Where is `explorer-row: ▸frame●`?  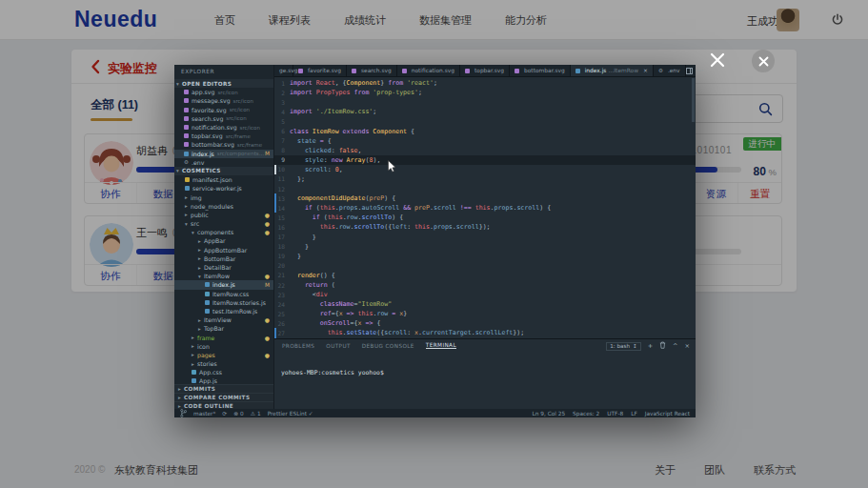 explorer-row: ▸frame● is located at coordinates (224, 337).